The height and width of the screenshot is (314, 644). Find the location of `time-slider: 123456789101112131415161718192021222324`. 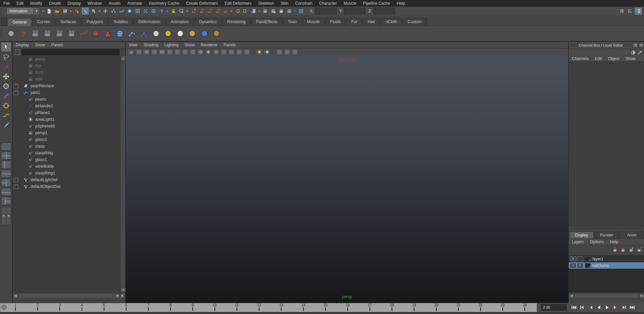

time-slider: 123456789101112131415161718192021222324 is located at coordinates (268, 308).